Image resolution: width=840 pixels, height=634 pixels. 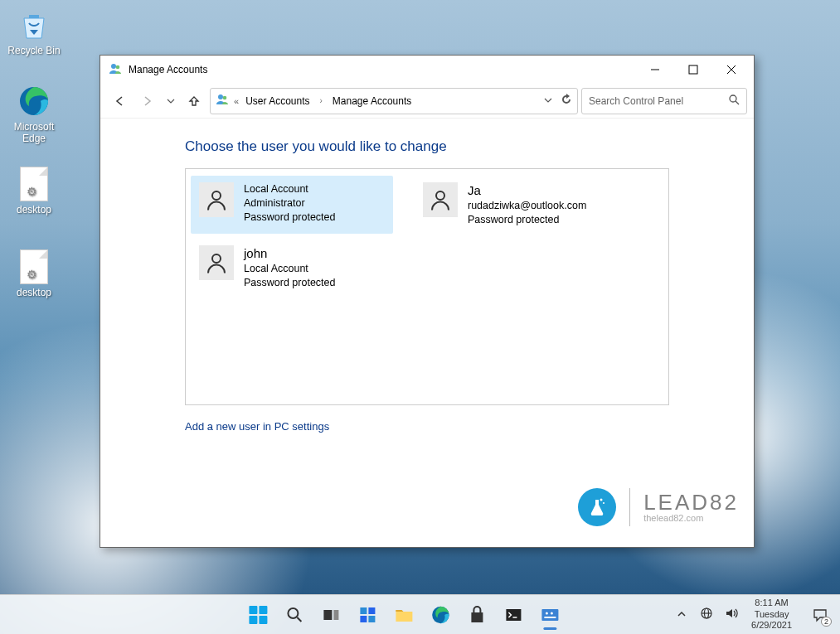 I want to click on task-view-button, so click(x=331, y=615).